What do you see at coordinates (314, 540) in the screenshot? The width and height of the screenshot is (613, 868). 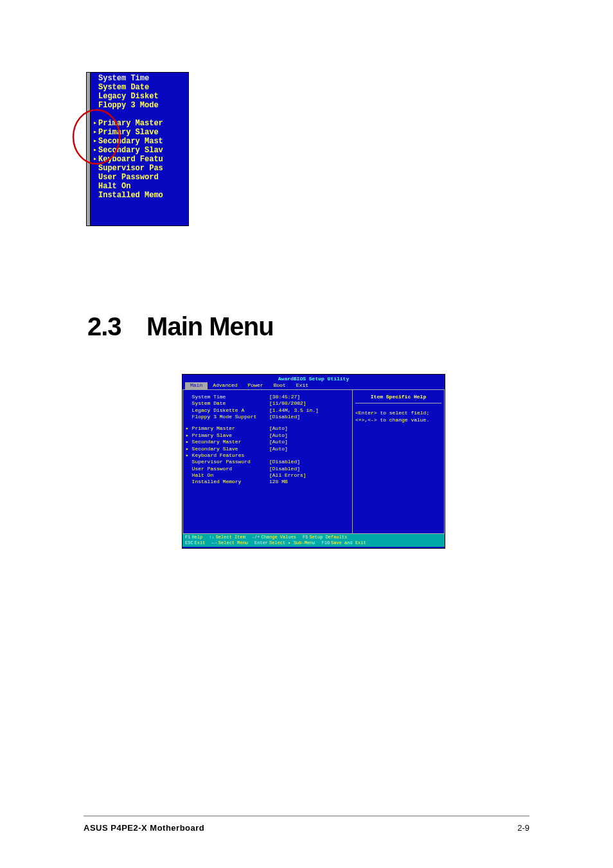 I see `bios-footer-bar: F1Help↑↓Select Item-/+Change ValuesF5Set…` at bounding box center [314, 540].